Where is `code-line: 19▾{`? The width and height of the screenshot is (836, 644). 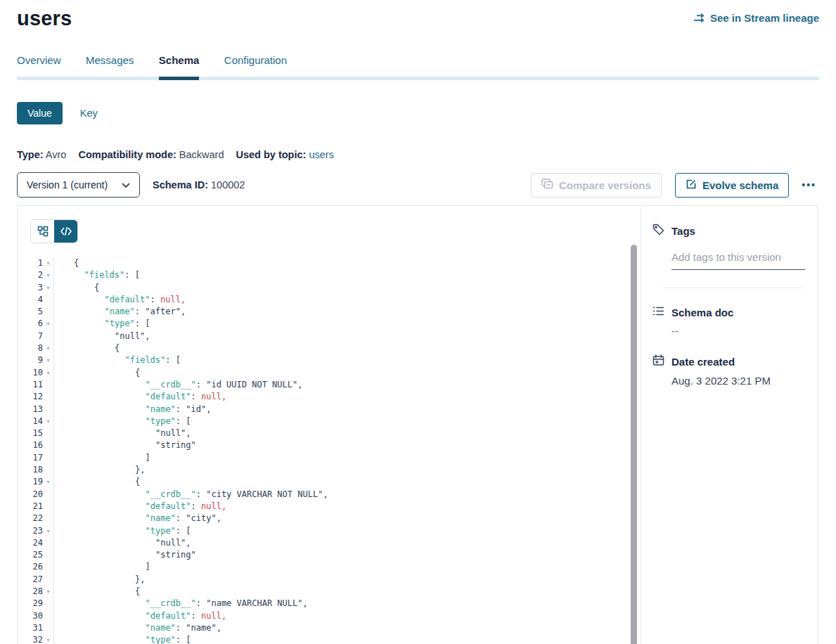
code-line: 19▾{ is located at coordinates (329, 482).